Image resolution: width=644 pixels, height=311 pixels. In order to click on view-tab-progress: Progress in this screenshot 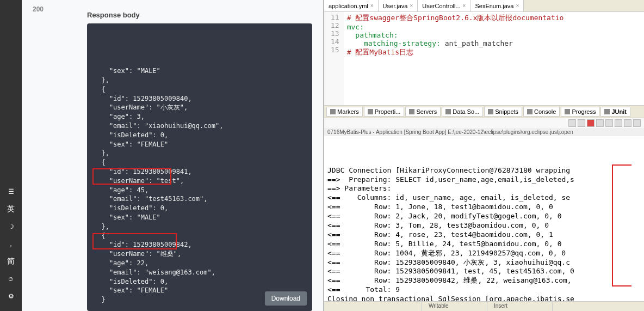, I will do `click(580, 112)`.